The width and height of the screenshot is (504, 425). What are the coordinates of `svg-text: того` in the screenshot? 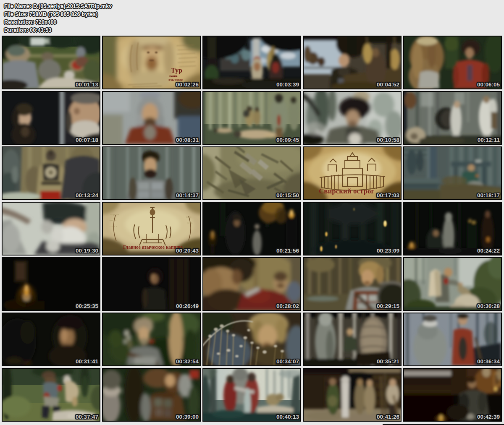 It's located at (189, 217).